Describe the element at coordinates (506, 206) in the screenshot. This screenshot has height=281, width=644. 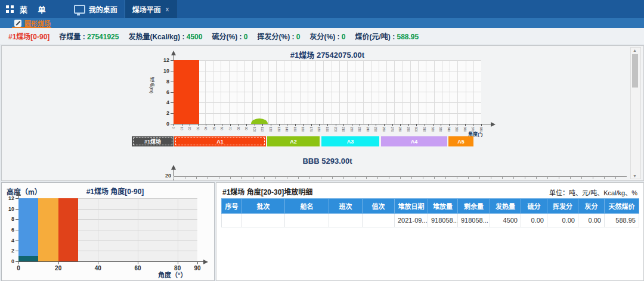
I see `column-header: 发热量` at that location.